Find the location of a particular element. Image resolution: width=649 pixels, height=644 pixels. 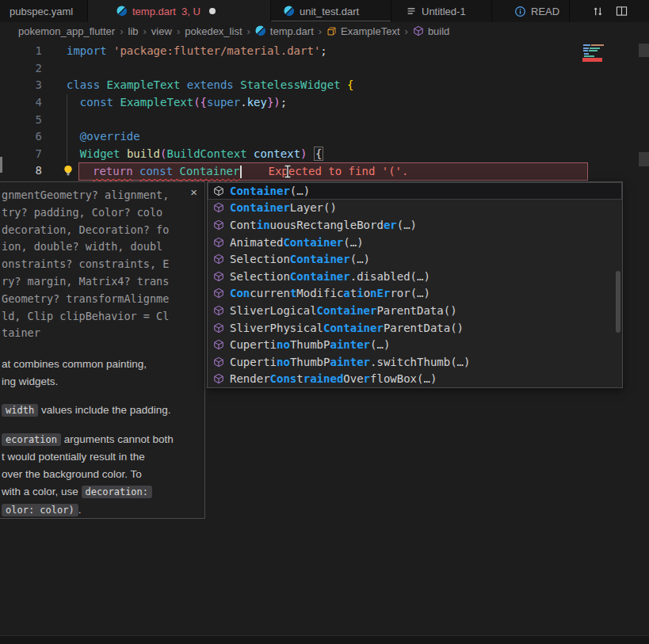

editor-actions is located at coordinates (620, 11).